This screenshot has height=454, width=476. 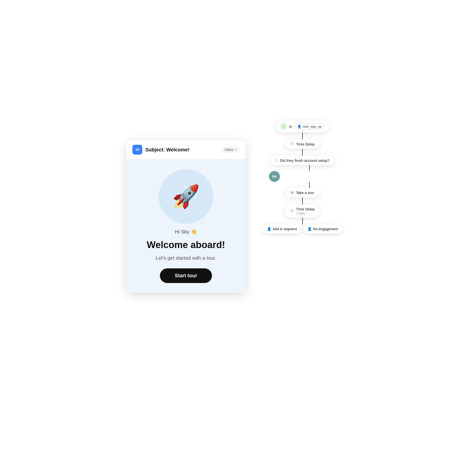 What do you see at coordinates (282, 229) in the screenshot?
I see `add-segment-node: 👤 Add to segment` at bounding box center [282, 229].